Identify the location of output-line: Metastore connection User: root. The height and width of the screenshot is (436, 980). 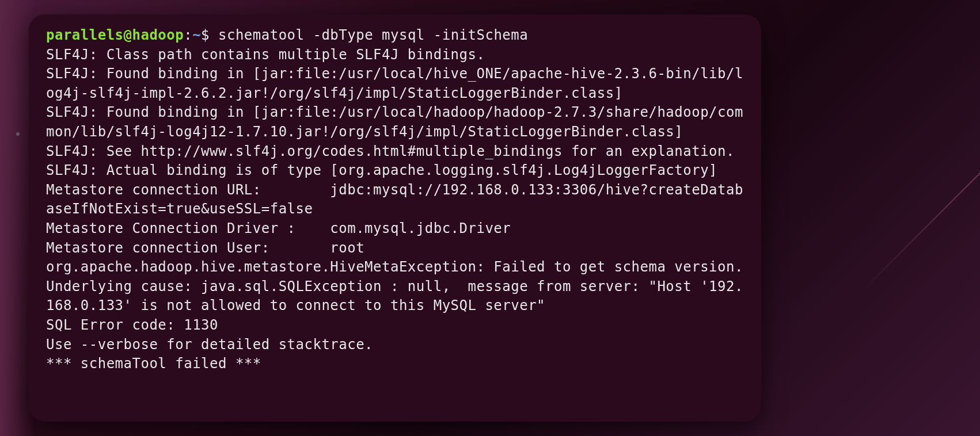
(205, 248).